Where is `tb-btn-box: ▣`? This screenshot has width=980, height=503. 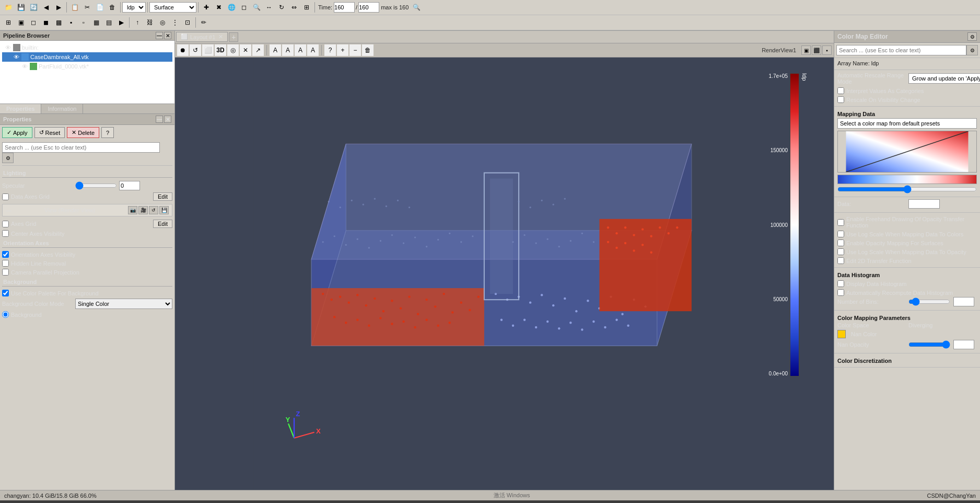 tb-btn-box: ▣ is located at coordinates (21, 22).